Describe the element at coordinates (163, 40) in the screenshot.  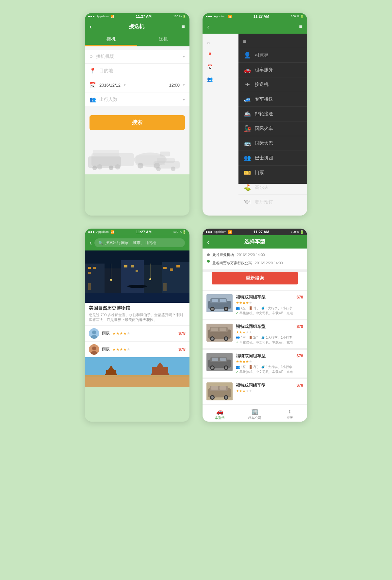
I see `tab-dropoff: 送机` at that location.